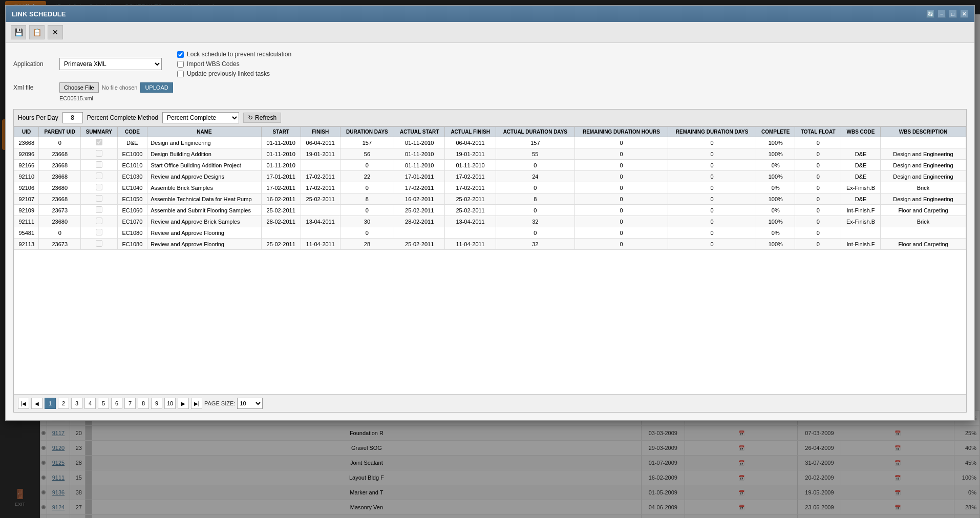  What do you see at coordinates (235, 64) in the screenshot?
I see `options-checkboxes: Lock schedule to prevent recalculation I…` at bounding box center [235, 64].